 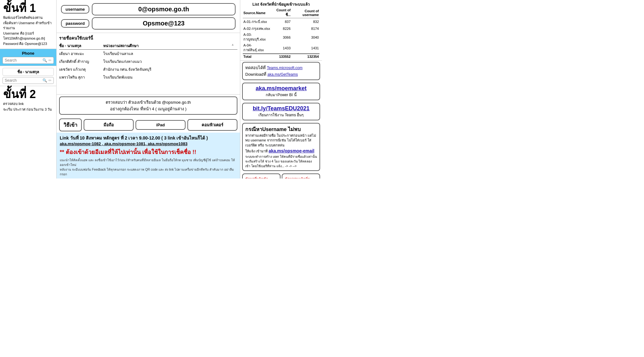 What do you see at coordinates (28, 57) in the screenshot?
I see `phone-block: Phone 🔍 ✏` at bounding box center [28, 57].